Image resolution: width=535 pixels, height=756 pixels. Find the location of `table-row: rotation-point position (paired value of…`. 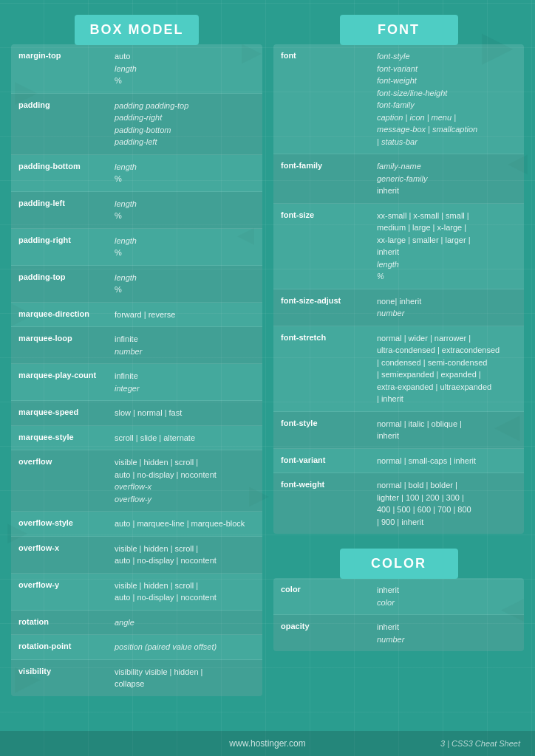

table-row: rotation-point position (paired value of… is located at coordinates (137, 647).